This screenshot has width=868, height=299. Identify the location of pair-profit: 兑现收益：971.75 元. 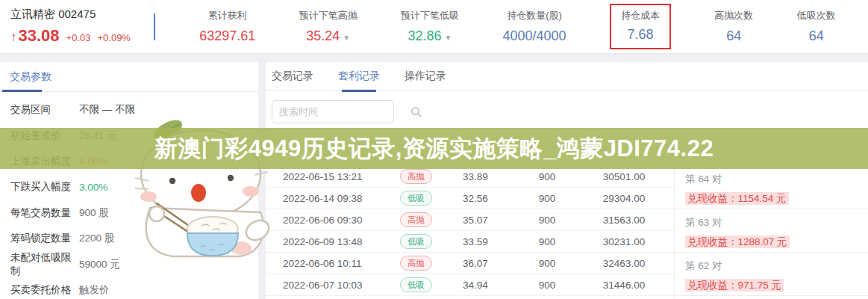
(734, 286).